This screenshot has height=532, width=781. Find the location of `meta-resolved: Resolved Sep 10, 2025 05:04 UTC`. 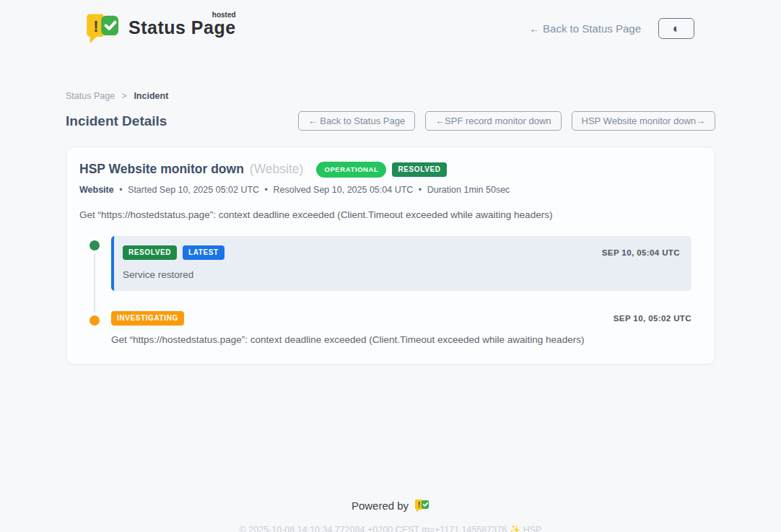

meta-resolved: Resolved Sep 10, 2025 05:04 UTC is located at coordinates (343, 190).